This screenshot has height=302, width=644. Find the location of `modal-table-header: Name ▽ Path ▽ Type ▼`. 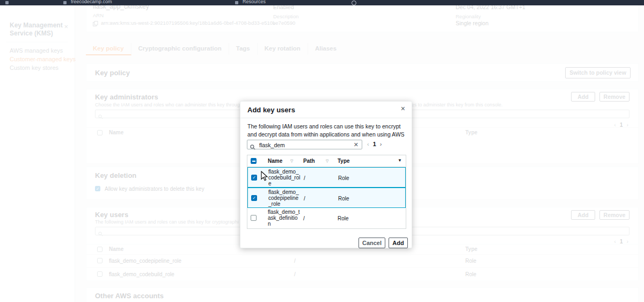

modal-table-header: Name ▽ Path ▽ Type ▼ is located at coordinates (326, 161).